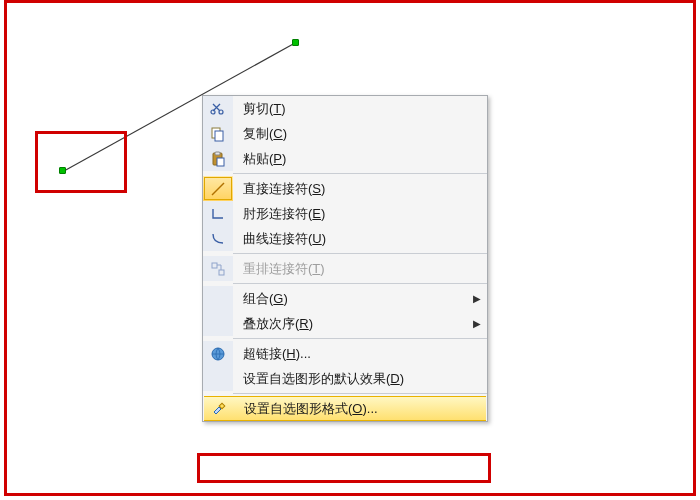  I want to click on menu-item-format-shape: 设置自选图形格式(O)..., so click(345, 408).